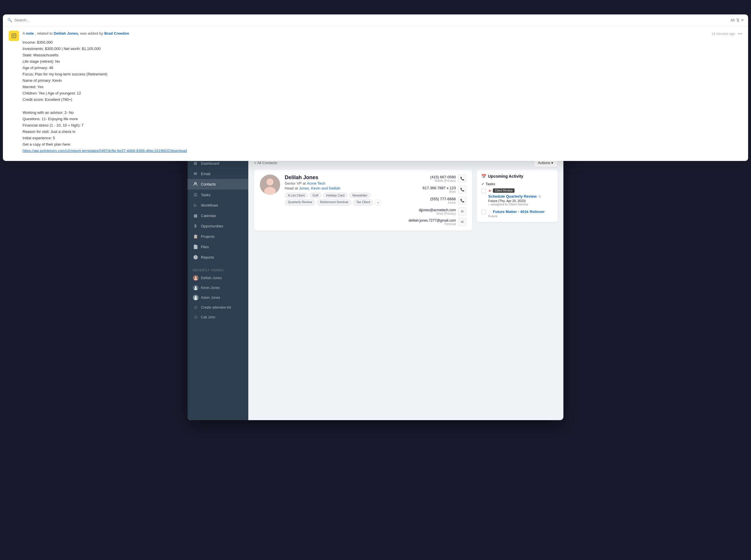 The height and width of the screenshot is (560, 751). I want to click on contact-info: Delilah Jones Senior VP at Acme Tech Hea…, so click(344, 190).